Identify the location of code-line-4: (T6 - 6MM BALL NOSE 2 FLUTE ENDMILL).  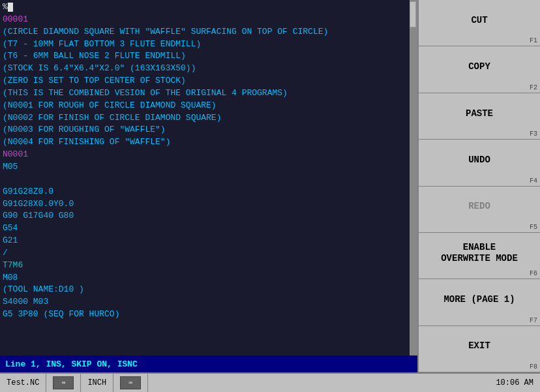
(205, 56).